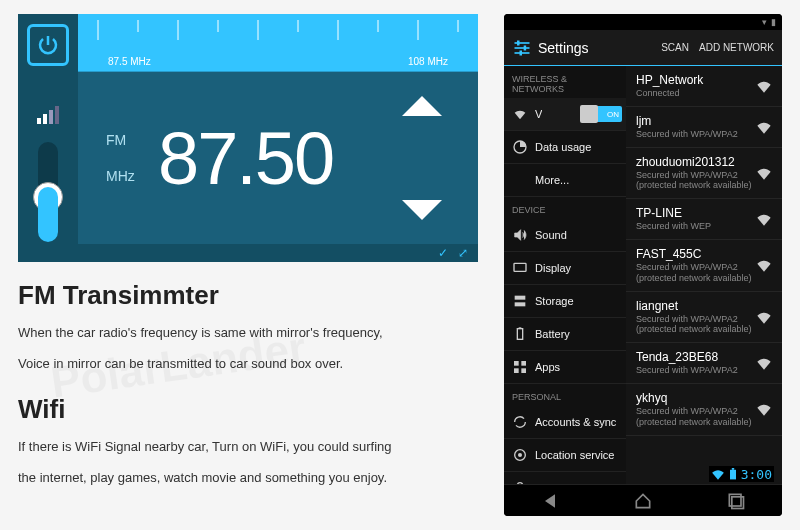 The image size is (800, 530). I want to click on setting-wifi: V ON, so click(565, 114).